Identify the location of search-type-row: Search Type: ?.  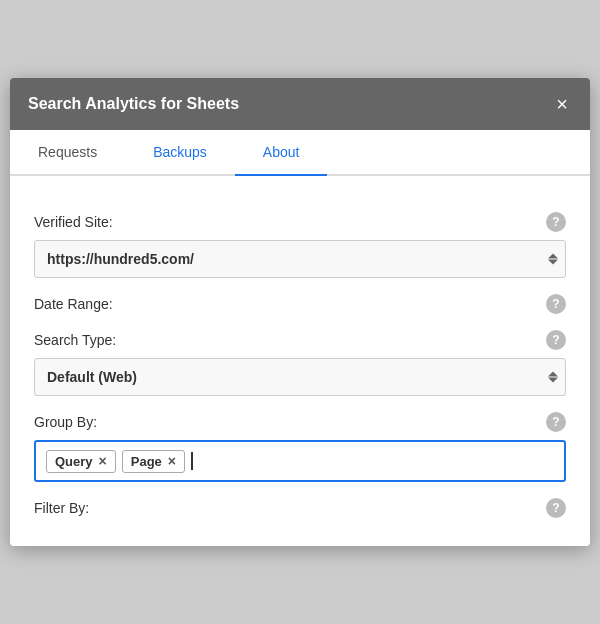
(300, 340).